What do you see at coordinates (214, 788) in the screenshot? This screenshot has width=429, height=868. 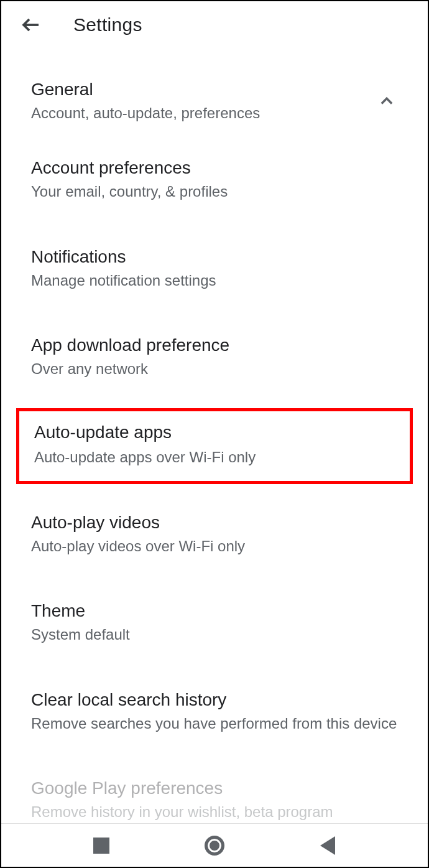 I see `item-title: Google Play preferences` at bounding box center [214, 788].